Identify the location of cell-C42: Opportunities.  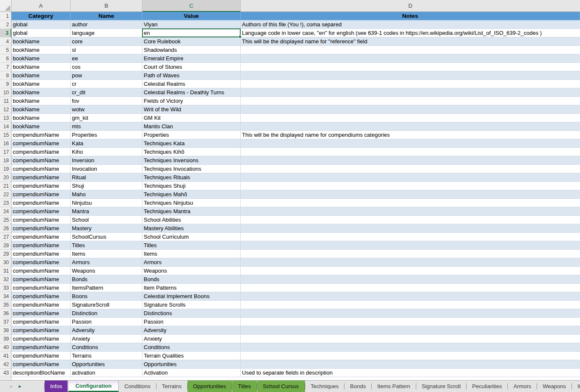
(191, 364).